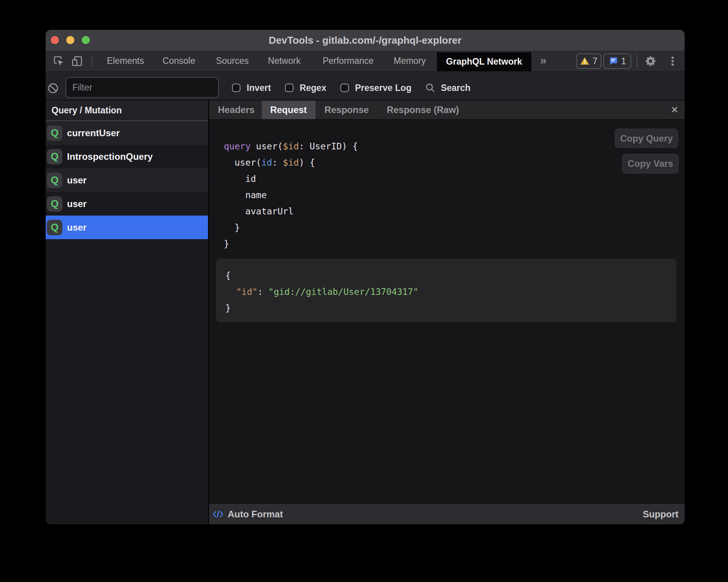 The height and width of the screenshot is (582, 728). I want to click on copy-query-button: Copy Query, so click(647, 139).